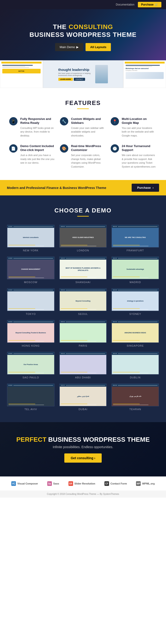  I want to click on footer-logos: VC Visual Composer Sa Sass SR Slider Rev…, so click(83, 484).